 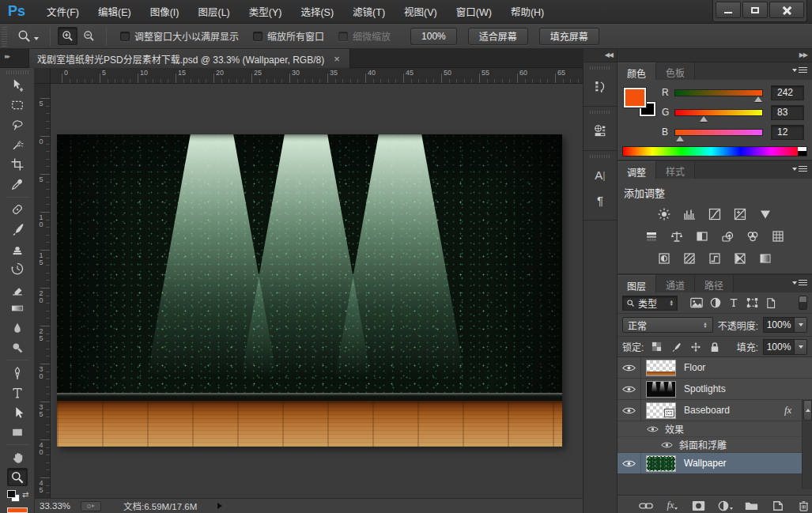 What do you see at coordinates (715, 411) in the screenshot?
I see `layer-row-baseboard: Baseboard fx` at bounding box center [715, 411].